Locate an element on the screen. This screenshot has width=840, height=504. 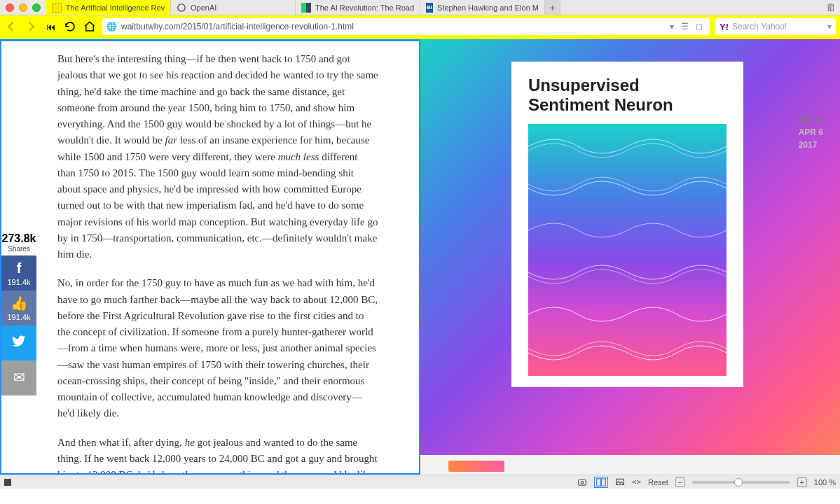
reset-zoom-button: Reset is located at coordinates (659, 482).